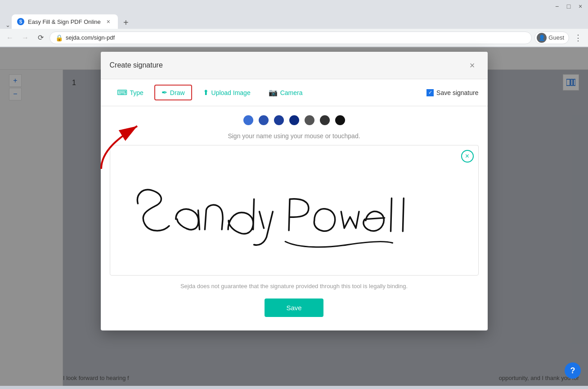 The image size is (588, 389). I want to click on new-tab-button: +, so click(126, 23).